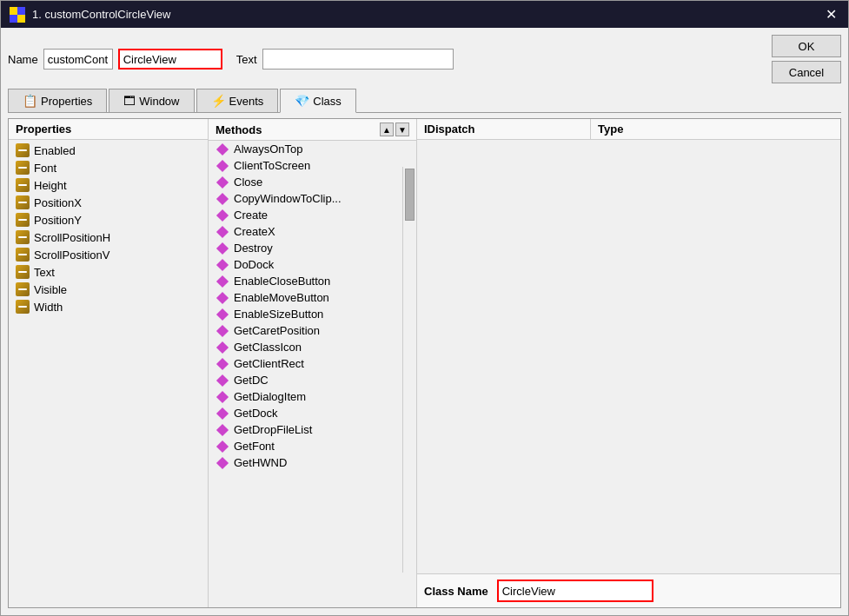 The height and width of the screenshot is (616, 849). I want to click on events-tab-icon: ⚡, so click(219, 101).